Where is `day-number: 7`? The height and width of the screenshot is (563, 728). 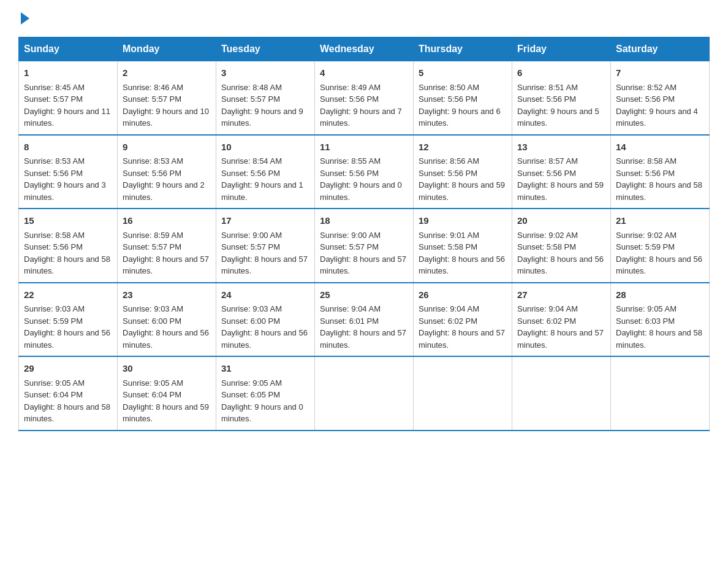
day-number: 7 is located at coordinates (660, 74).